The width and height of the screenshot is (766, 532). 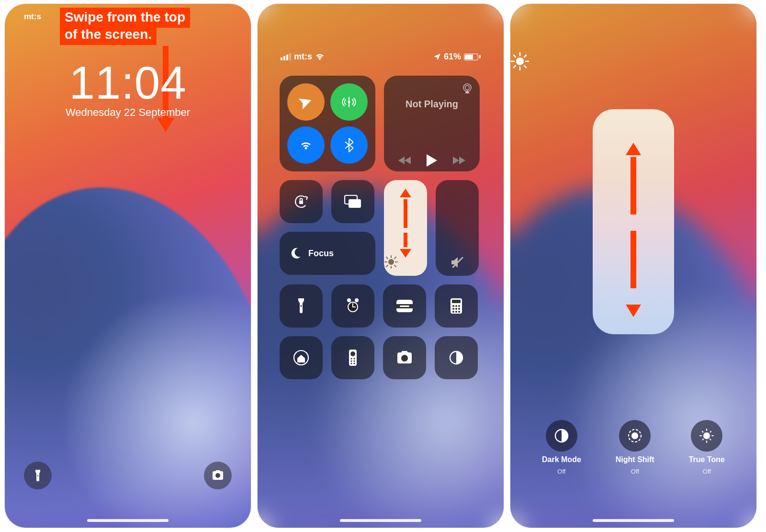 I want to click on cellular-signal-icon, so click(x=286, y=57).